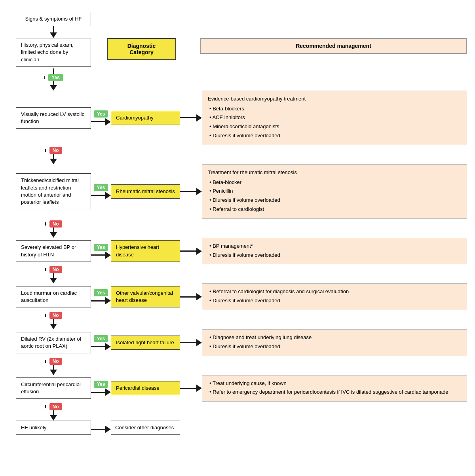 This screenshot has height=476, width=475. I want to click on condition-5: Dilated RV (2x diameter of aortic root o…, so click(53, 343).